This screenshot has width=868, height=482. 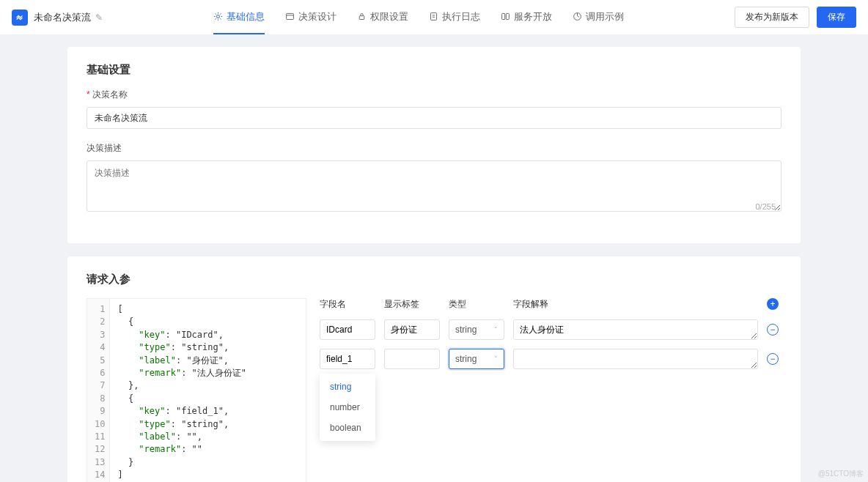 What do you see at coordinates (99, 18) in the screenshot?
I see `edit-title-icon: ✎` at bounding box center [99, 18].